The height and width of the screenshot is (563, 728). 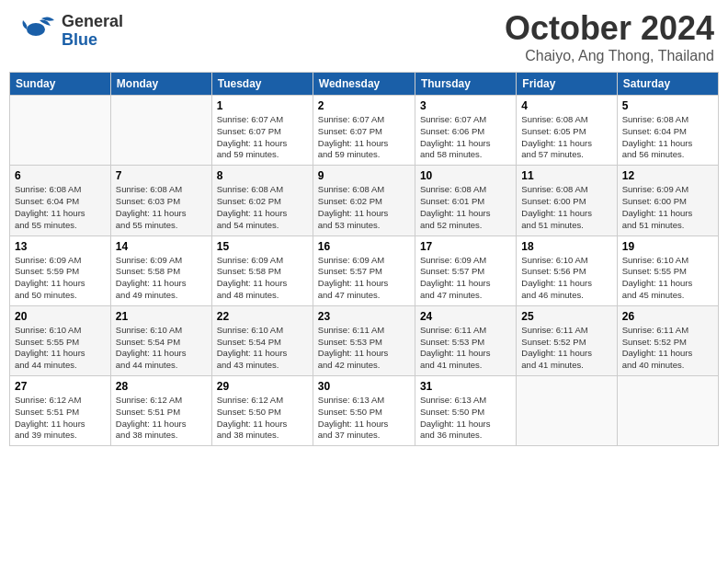 What do you see at coordinates (262, 270) in the screenshot?
I see `calendar-cell: 15Sunrise: 6:09 AMSunset: 5:58 PMDayligh…` at bounding box center [262, 270].